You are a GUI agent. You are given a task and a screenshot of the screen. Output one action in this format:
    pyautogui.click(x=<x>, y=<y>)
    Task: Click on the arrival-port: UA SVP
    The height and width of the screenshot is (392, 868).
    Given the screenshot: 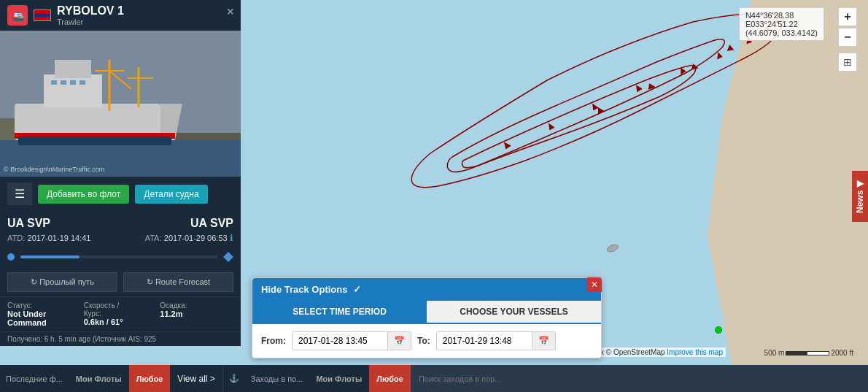 What is the action you would take?
    pyautogui.click(x=178, y=223)
    